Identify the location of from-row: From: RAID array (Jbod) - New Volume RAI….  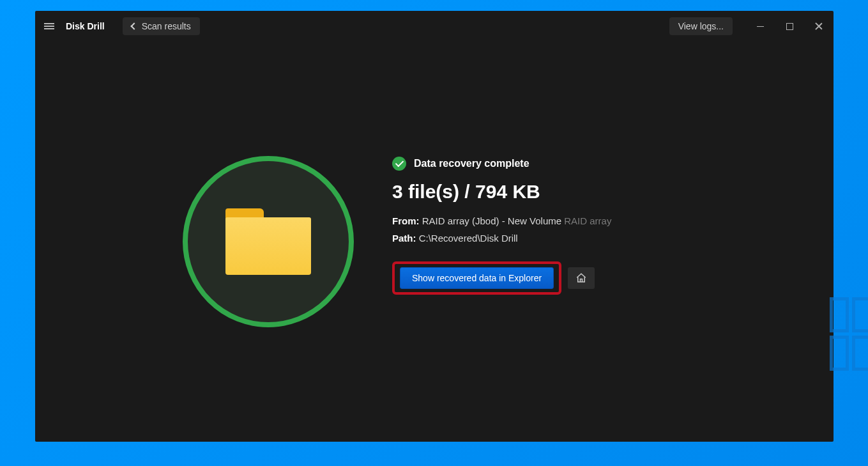
(539, 221).